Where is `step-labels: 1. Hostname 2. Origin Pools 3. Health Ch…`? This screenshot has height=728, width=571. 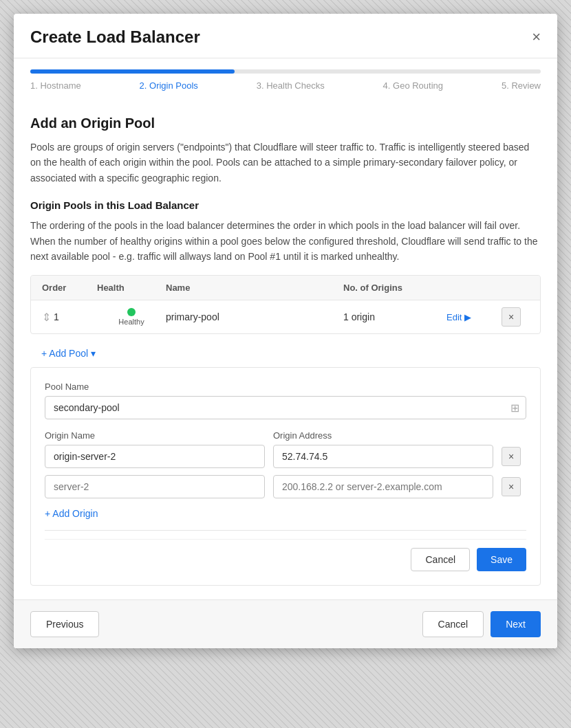
step-labels: 1. Hostname 2. Origin Pools 3. Health Ch… is located at coordinates (286, 85).